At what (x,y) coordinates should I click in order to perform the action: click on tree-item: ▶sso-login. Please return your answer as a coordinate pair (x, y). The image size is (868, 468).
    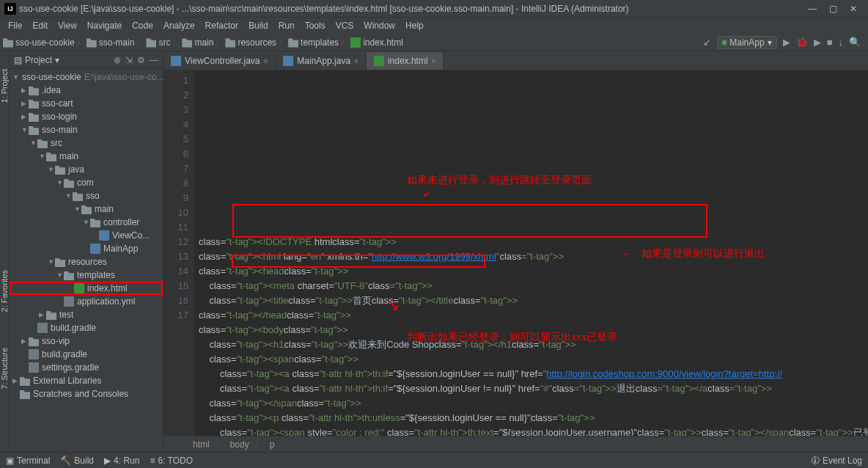
    Looking at the image, I should click on (87, 117).